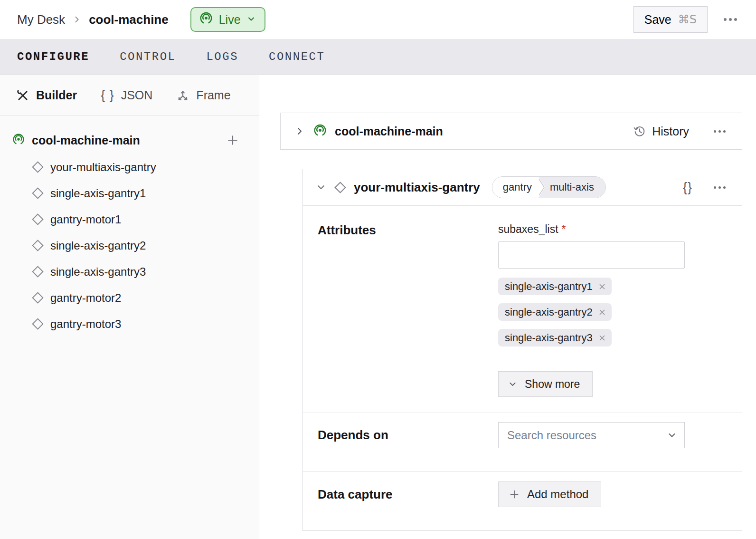 The image size is (756, 539). Describe the element at coordinates (129, 226) in the screenshot. I see `resource-tree: cool-machine-main your-multiaxis-gantry …` at that location.